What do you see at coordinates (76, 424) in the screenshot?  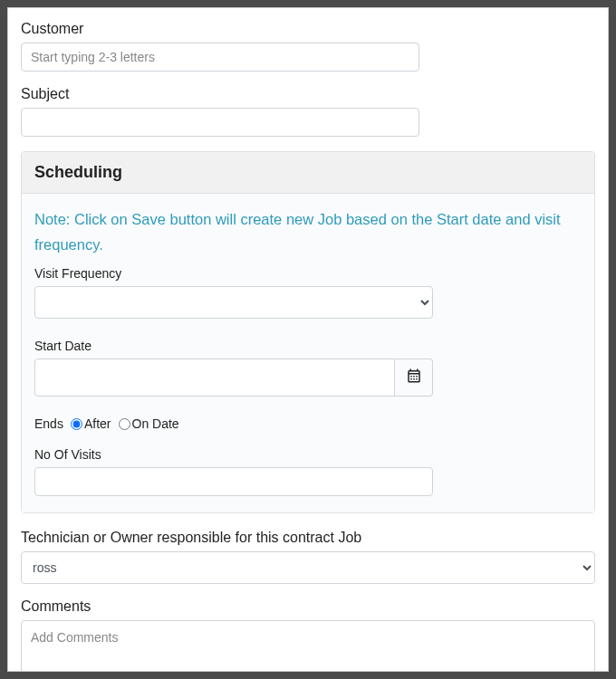 I see `ends-after-radio` at bounding box center [76, 424].